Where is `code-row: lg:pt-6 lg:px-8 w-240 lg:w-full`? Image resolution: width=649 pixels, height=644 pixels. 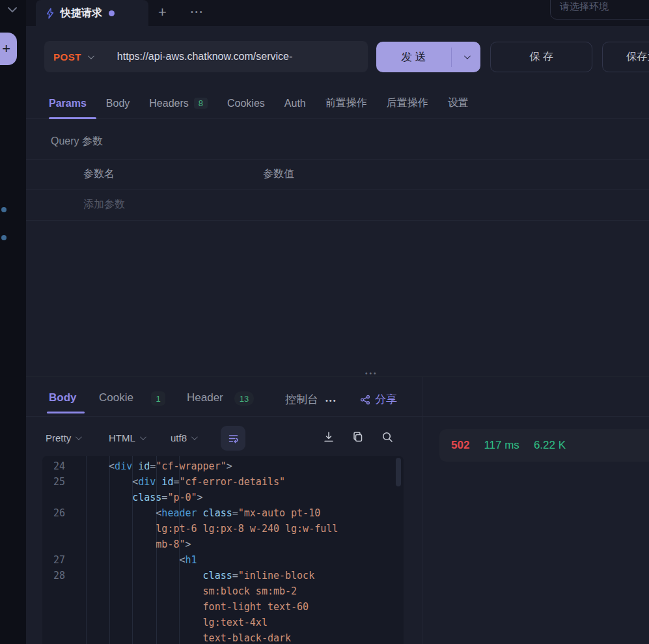 code-row: lg:pt-6 lg:px-8 w-240 lg:w-full is located at coordinates (219, 529).